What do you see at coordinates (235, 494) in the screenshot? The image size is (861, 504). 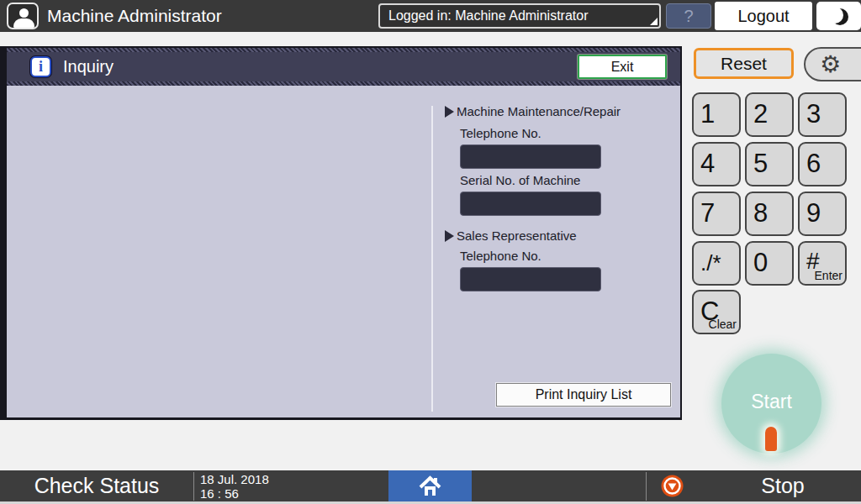 I see `time-label: 16 : 56` at bounding box center [235, 494].